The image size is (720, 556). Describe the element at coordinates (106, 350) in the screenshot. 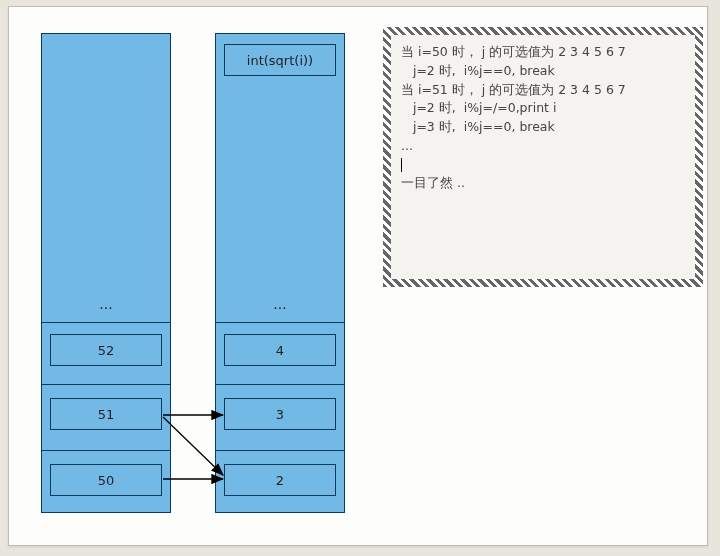

I see `left-cell-0: 52` at that location.